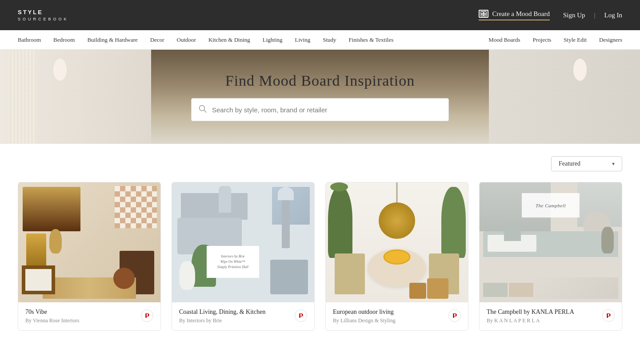 This screenshot has width=640, height=364. What do you see at coordinates (214, 206) in the screenshot?
I see `counter-element` at bounding box center [214, 206].